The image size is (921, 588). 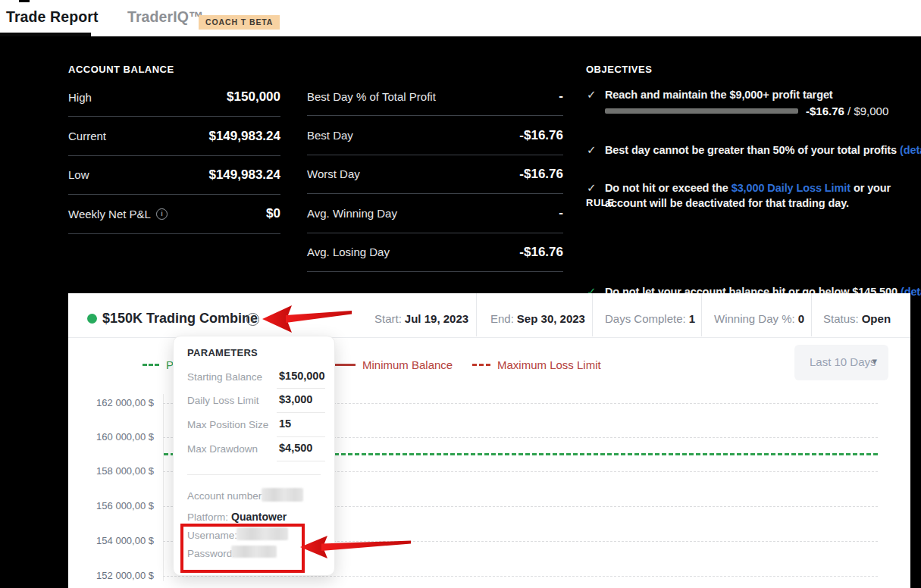 I want to click on coach-t-beta-badge: COACH T BETA, so click(x=240, y=23).